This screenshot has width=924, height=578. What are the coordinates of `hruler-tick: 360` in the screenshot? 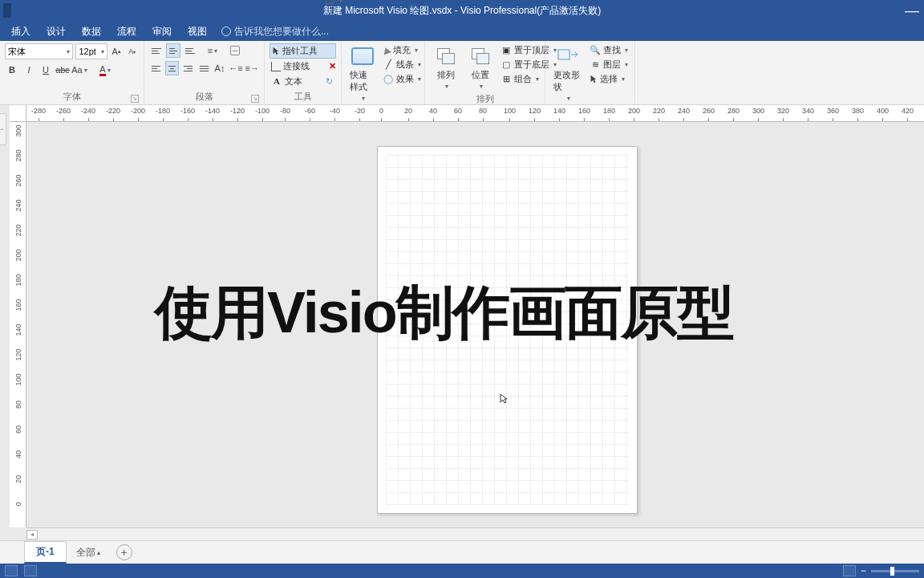 It's located at (833, 114).